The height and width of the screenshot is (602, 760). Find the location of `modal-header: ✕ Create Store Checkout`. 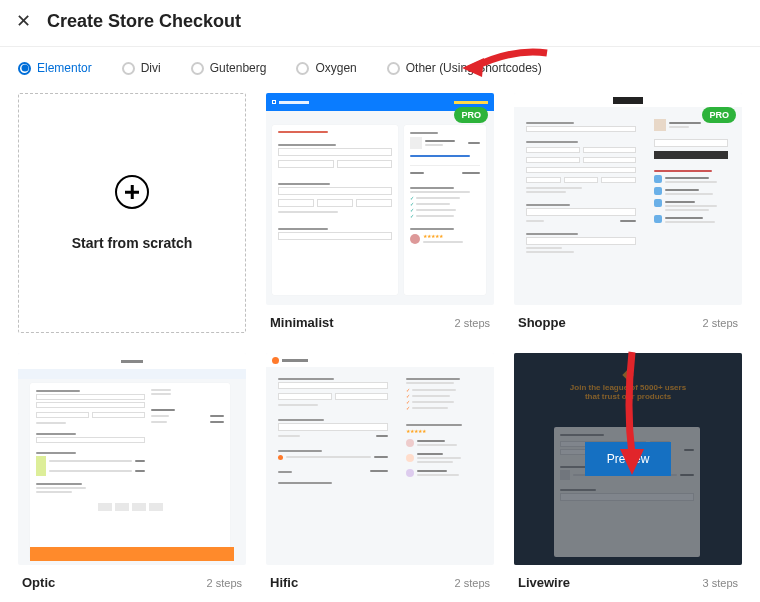

modal-header: ✕ Create Store Checkout is located at coordinates (380, 24).